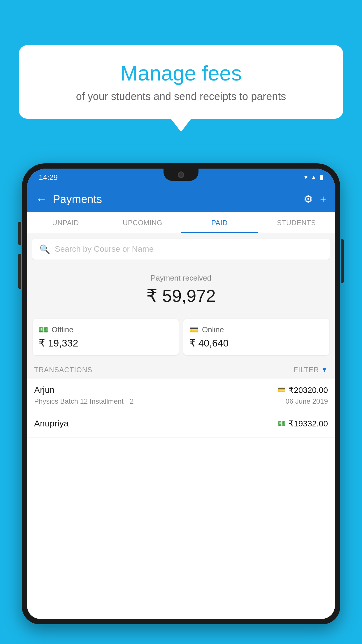  Describe the element at coordinates (321, 177) in the screenshot. I see `battery-icon: ▮` at that location.